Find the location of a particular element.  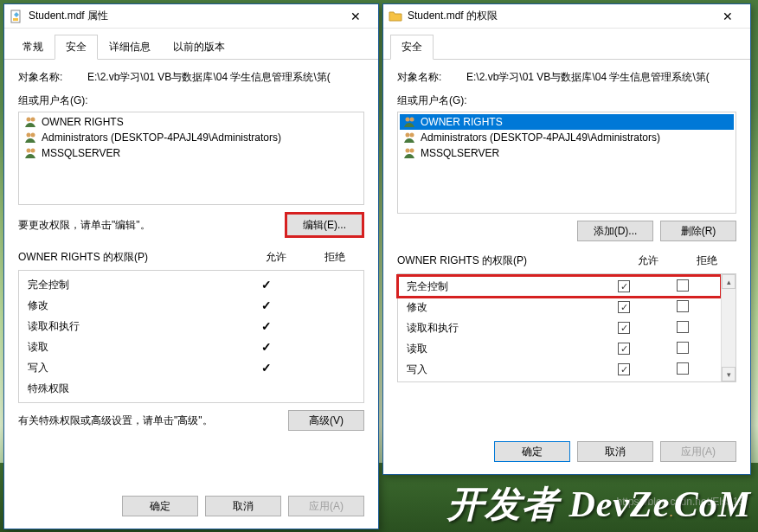

remove-button: 删除(R) is located at coordinates (698, 231).